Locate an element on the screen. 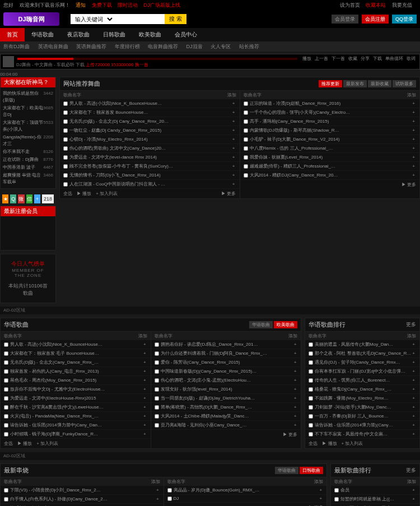 The width and height of the screenshot is (420, 506). track-row: 无名氏(Dj版) - 金志文(Dj Cany_Dance_Rmx_20…+ is located at coordinates (150, 122).